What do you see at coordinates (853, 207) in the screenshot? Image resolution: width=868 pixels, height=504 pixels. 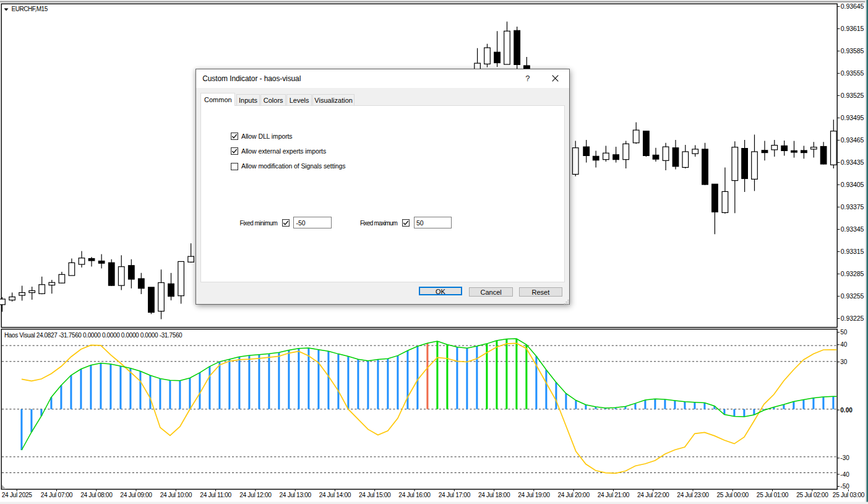 I see `svg-text: 0.93375` at bounding box center [853, 207].